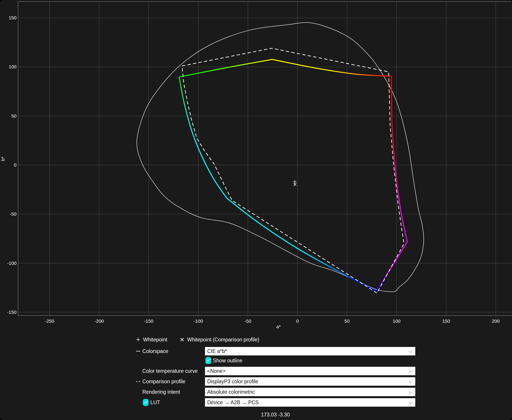  What do you see at coordinates (170, 381) in the screenshot?
I see `comparison-profile-label-row: Comparison profile` at bounding box center [170, 381].